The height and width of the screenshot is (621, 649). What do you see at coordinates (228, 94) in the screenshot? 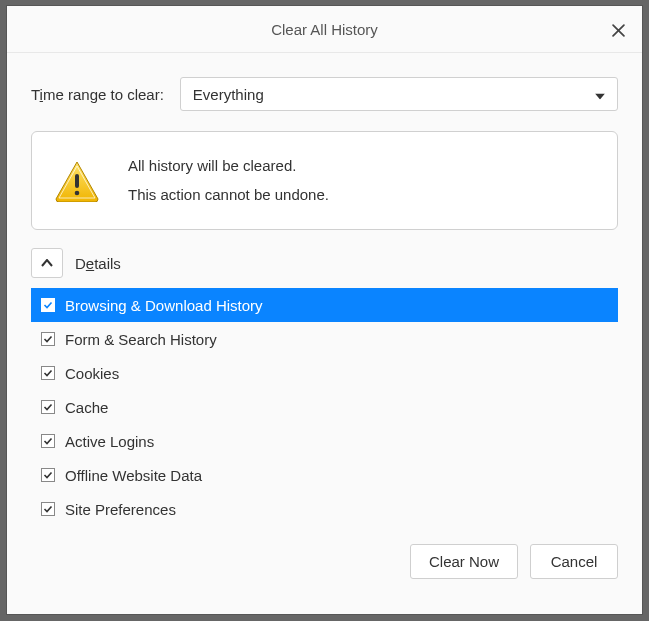
I see `time-range-value: Everything` at bounding box center [228, 94].